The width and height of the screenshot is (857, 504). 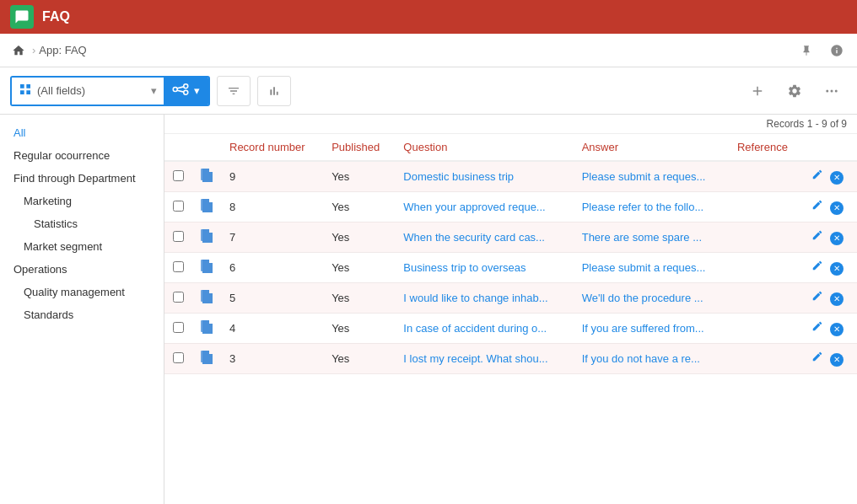 What do you see at coordinates (110, 91) in the screenshot?
I see `search-combo: (All fields) ▾ ▾` at bounding box center [110, 91].